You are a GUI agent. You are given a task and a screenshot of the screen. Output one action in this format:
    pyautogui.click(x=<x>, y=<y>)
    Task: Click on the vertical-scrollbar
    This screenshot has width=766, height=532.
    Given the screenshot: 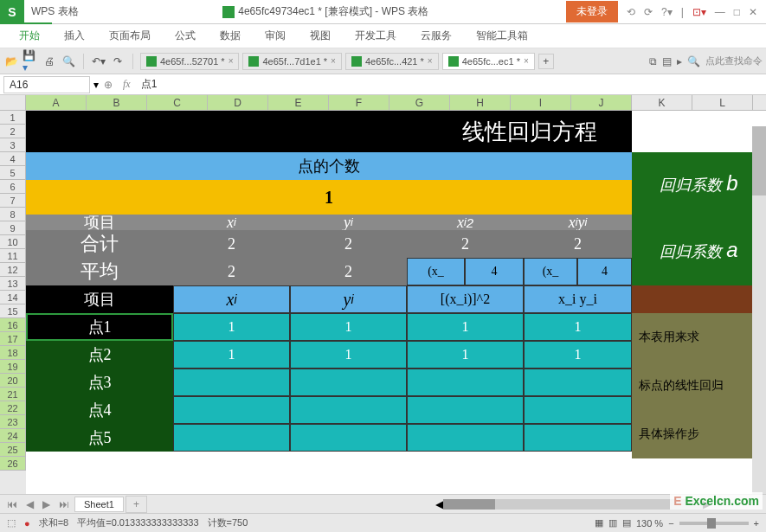 What is the action you would take?
    pyautogui.click(x=759, y=310)
    